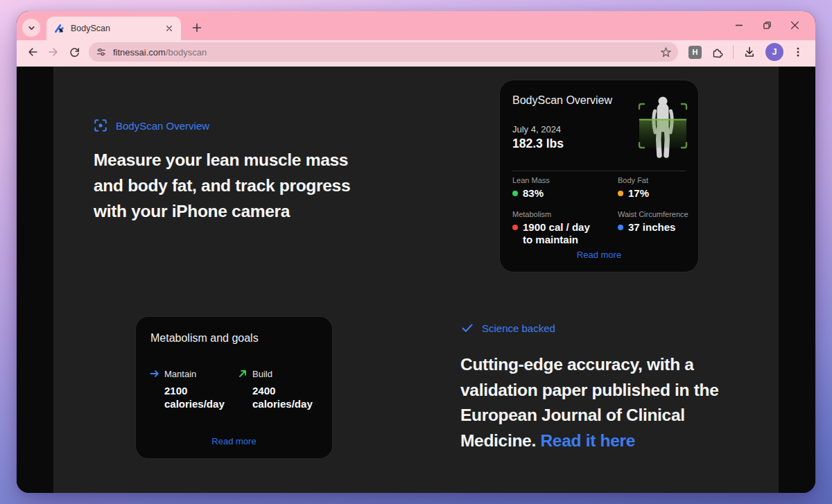 Image resolution: width=832 pixels, height=504 pixels. Describe the element at coordinates (599, 171) in the screenshot. I see `card-divider` at that location.